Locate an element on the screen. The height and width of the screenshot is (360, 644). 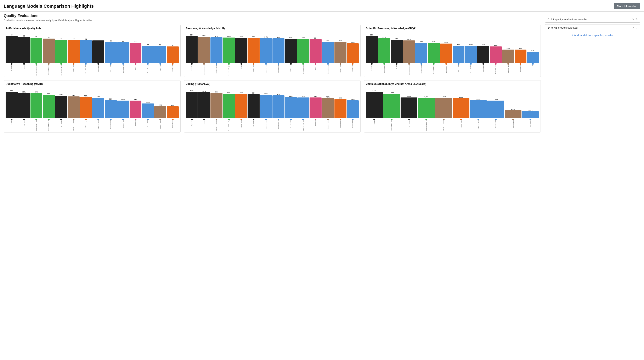
bar-label-top: 73 is located at coordinates (61, 38).